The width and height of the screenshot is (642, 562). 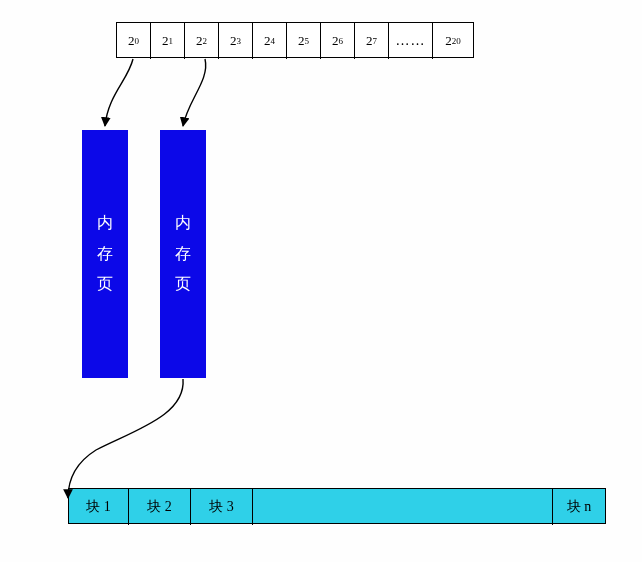 I want to click on arrow-cell0-to-page-a, so click(x=119, y=92).